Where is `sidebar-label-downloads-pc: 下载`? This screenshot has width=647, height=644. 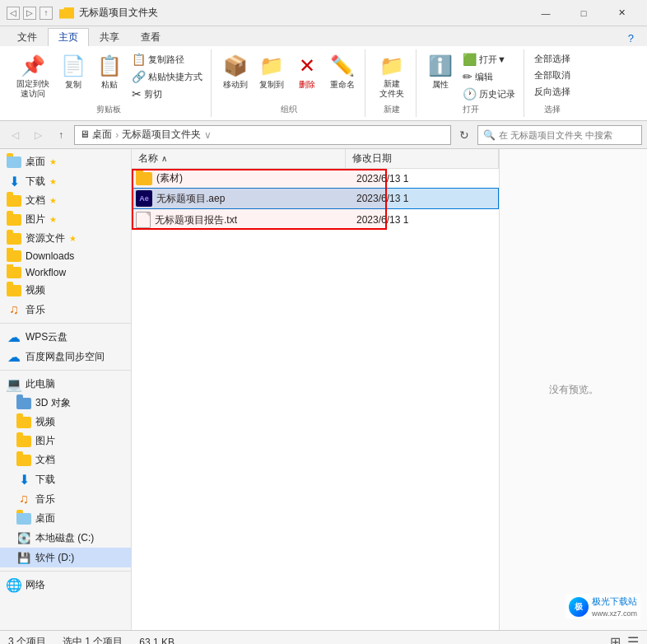
sidebar-label-downloads-pc: 下载 is located at coordinates (45, 479).